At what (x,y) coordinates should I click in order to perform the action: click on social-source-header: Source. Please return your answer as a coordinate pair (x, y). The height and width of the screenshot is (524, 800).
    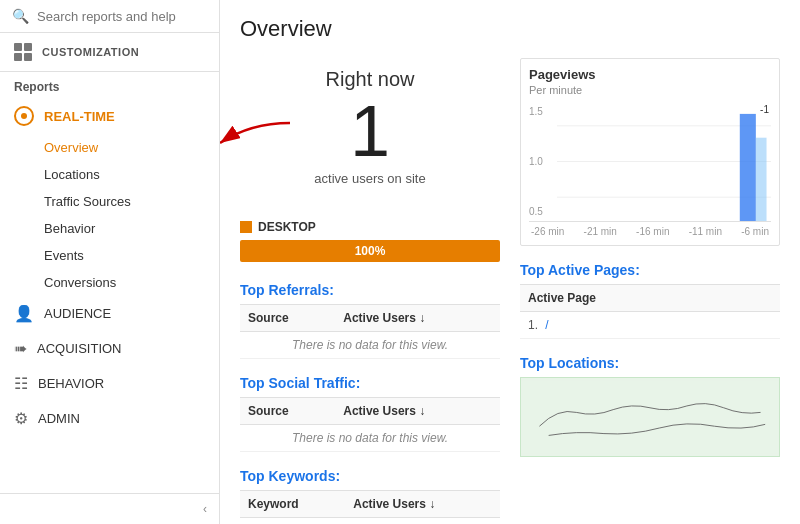
    Looking at the image, I should click on (288, 412).